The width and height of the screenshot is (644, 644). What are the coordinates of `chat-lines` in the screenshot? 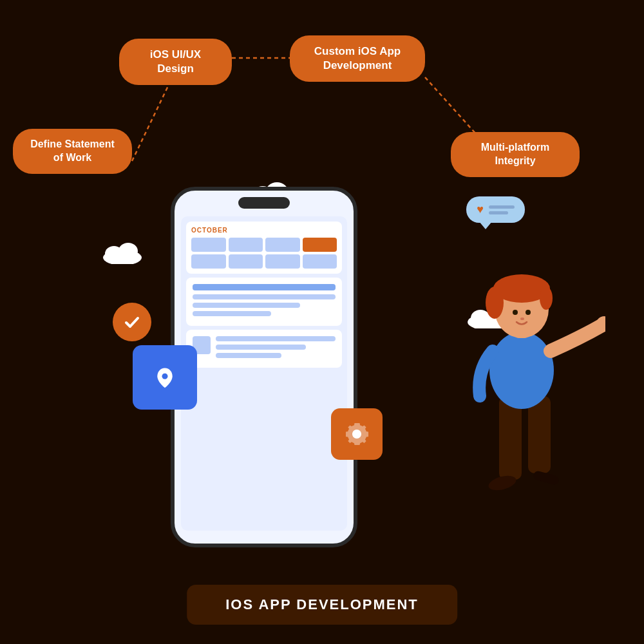 It's located at (502, 210).